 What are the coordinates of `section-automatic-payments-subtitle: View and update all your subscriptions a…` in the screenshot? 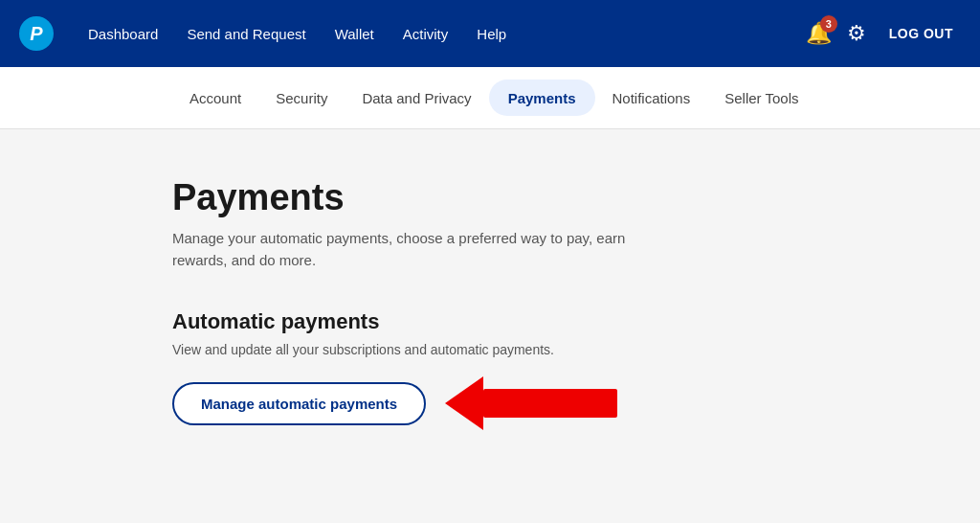 It's located at (490, 350).